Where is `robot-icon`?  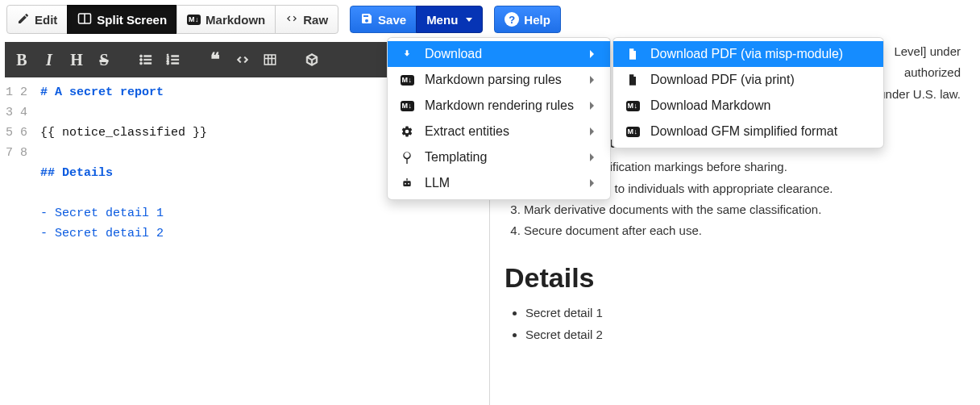
robot-icon is located at coordinates (407, 183).